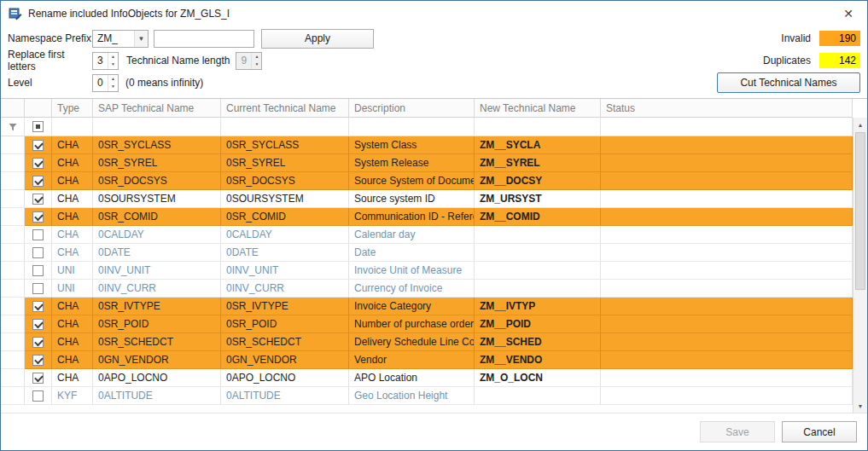  Describe the element at coordinates (411, 127) in the screenshot. I see `filter-cell-description` at that location.